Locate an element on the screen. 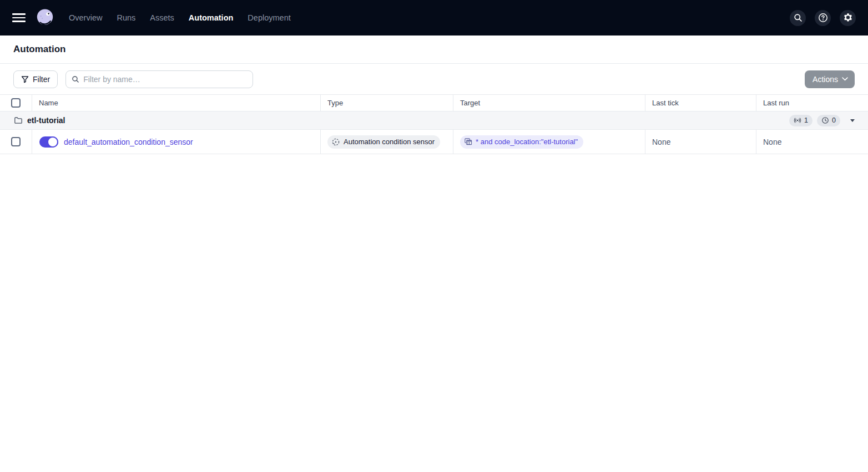  row-checkbox is located at coordinates (16, 142).